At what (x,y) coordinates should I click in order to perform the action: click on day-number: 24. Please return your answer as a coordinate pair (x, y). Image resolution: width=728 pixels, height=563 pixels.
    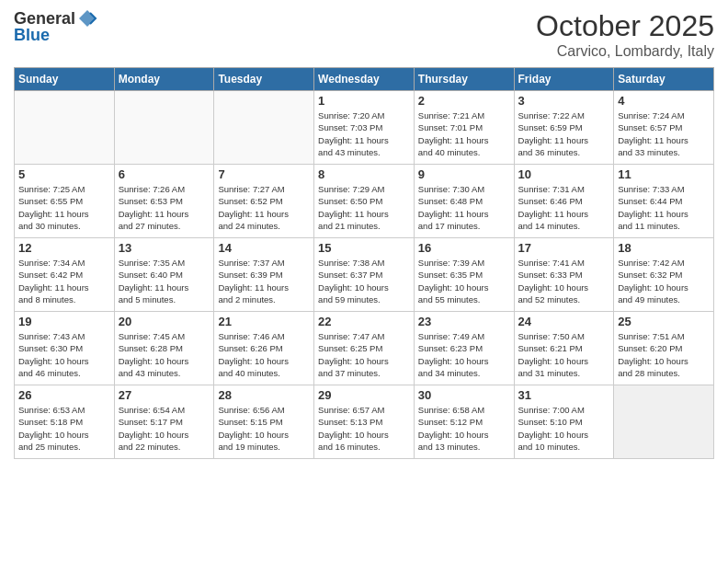
    Looking at the image, I should click on (564, 322).